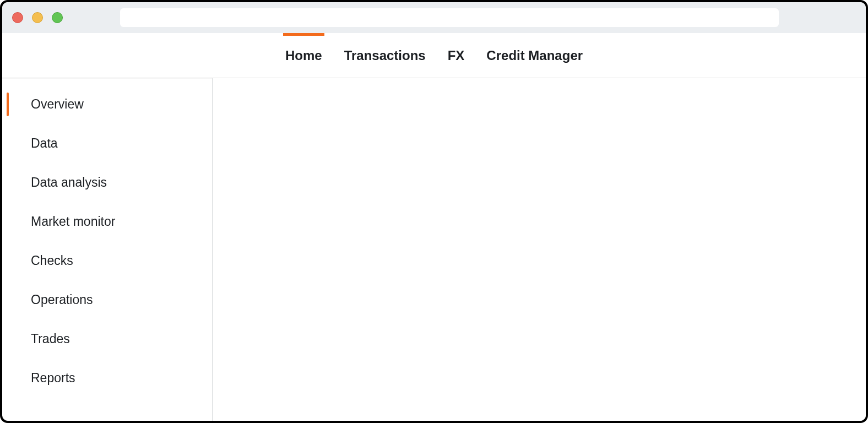 The width and height of the screenshot is (868, 423). What do you see at coordinates (37, 18) in the screenshot?
I see `window-minimize-button` at bounding box center [37, 18].